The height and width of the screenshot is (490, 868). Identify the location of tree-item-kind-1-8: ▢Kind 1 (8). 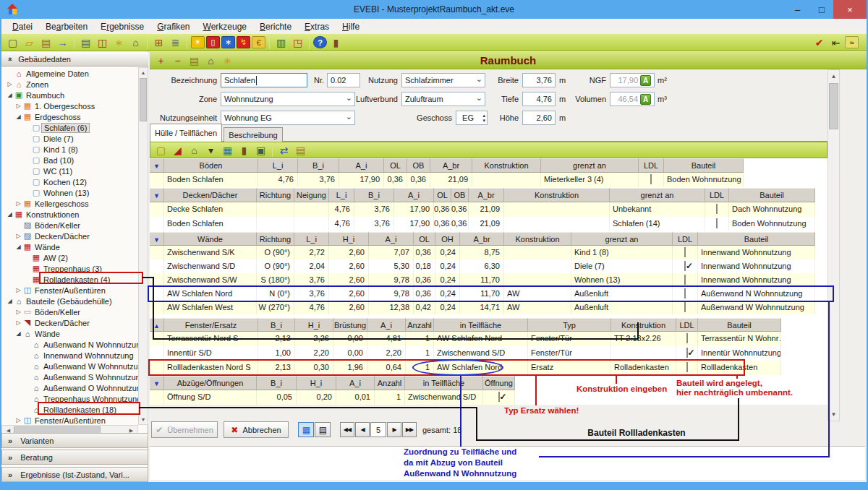
(69, 149).